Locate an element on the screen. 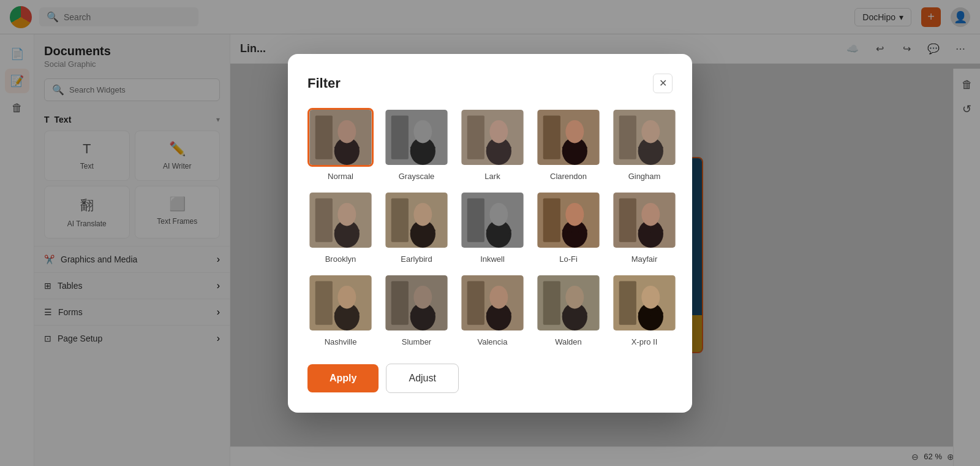 This screenshot has height=466, width=980. filter-label-walden: Walden is located at coordinates (568, 342).